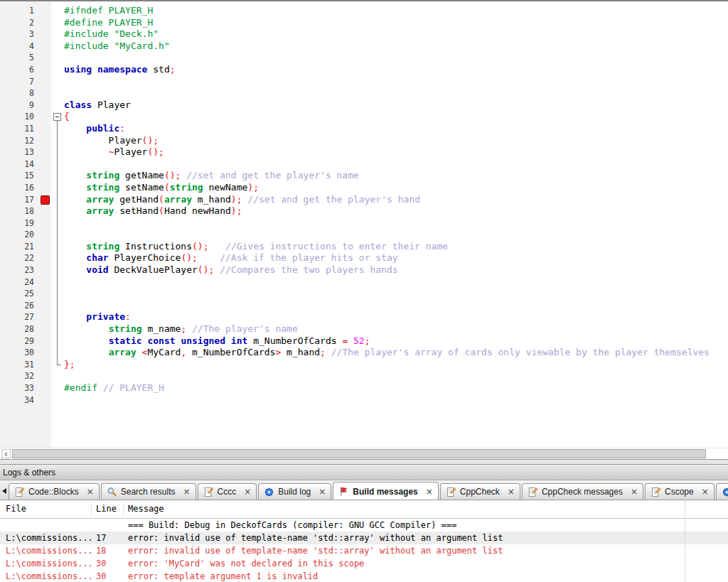 This screenshot has height=582, width=728. What do you see at coordinates (364, 462) in the screenshot?
I see `panel-splitter` at bounding box center [364, 462].